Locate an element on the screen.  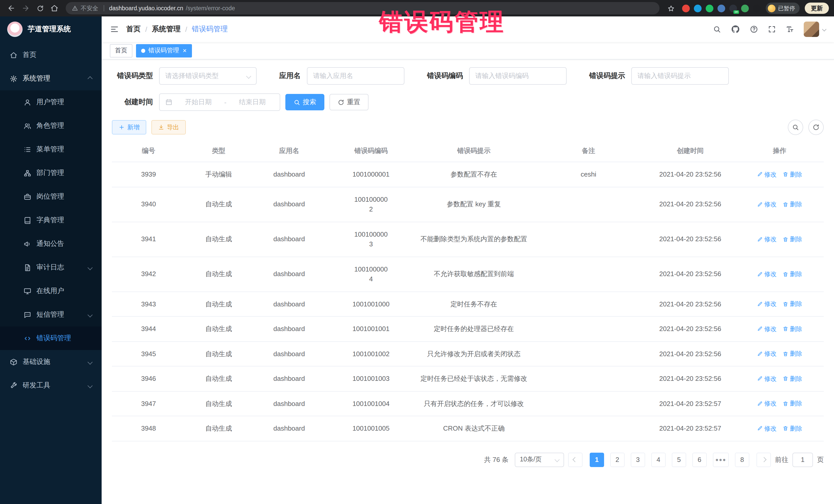
filter-type-label: 错误码类型 is located at coordinates (133, 76).